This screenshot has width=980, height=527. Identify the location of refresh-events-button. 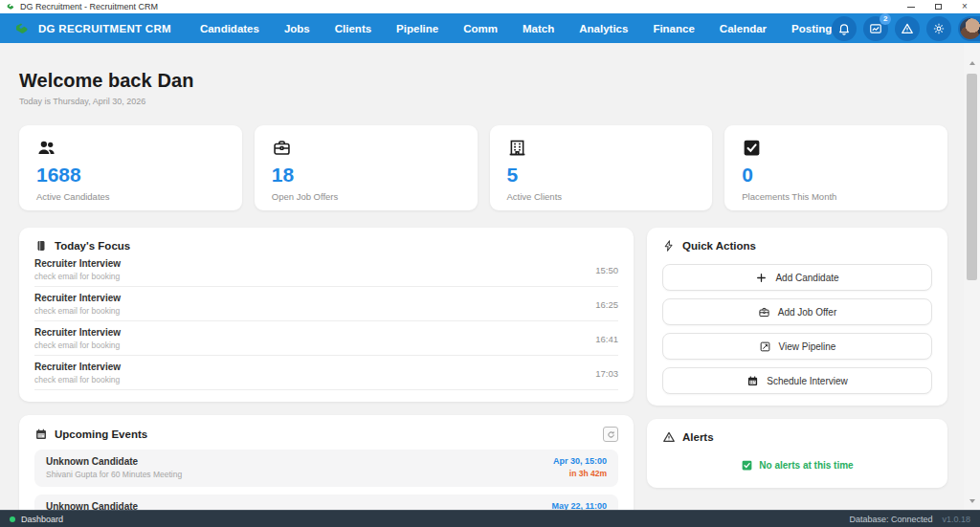
(611, 434).